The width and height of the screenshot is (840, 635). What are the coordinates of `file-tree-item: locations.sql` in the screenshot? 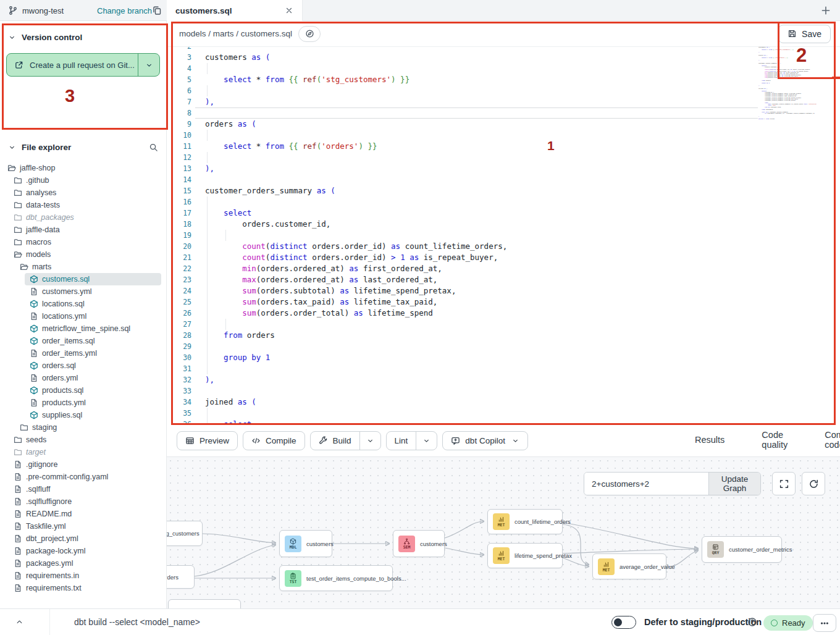 It's located at (83, 304).